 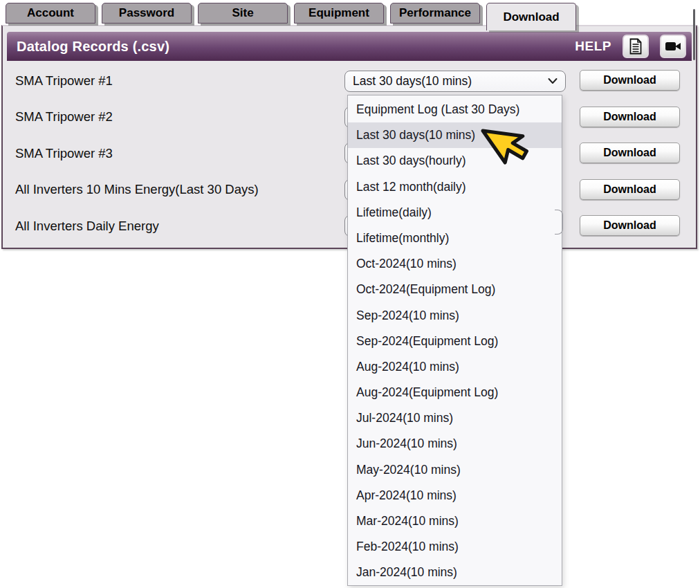 What do you see at coordinates (694, 35) in the screenshot?
I see `dropdown-scrollbar-thumb` at bounding box center [694, 35].